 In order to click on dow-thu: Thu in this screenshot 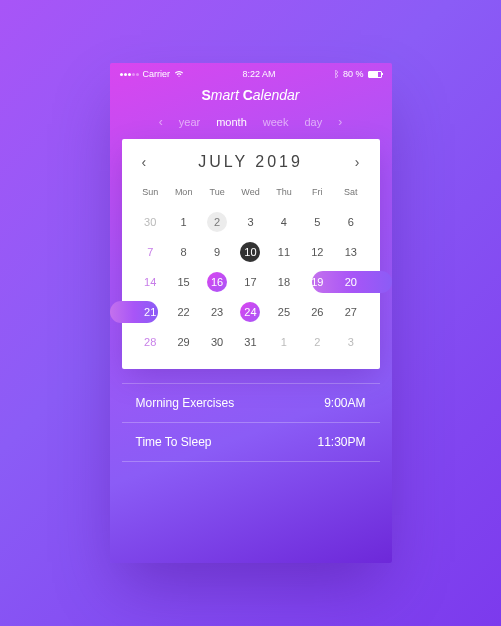, I will do `click(284, 194)`.